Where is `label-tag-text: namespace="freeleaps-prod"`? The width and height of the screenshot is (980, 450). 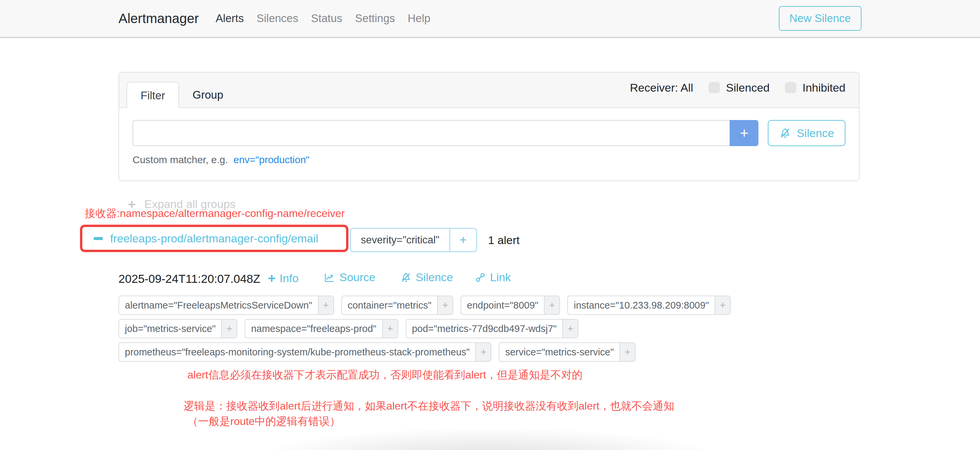 label-tag-text: namespace="freeleaps-prod" is located at coordinates (313, 328).